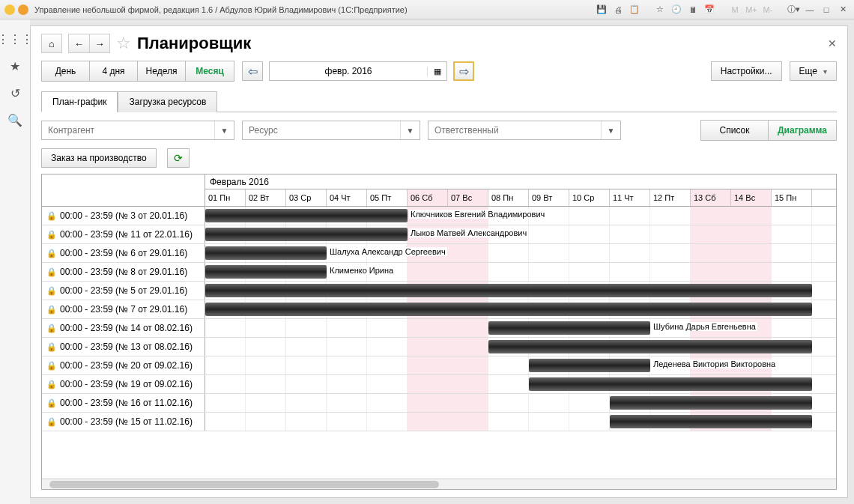 The image size is (854, 504). I want to click on tb-save-icon: 💾, so click(602, 10).